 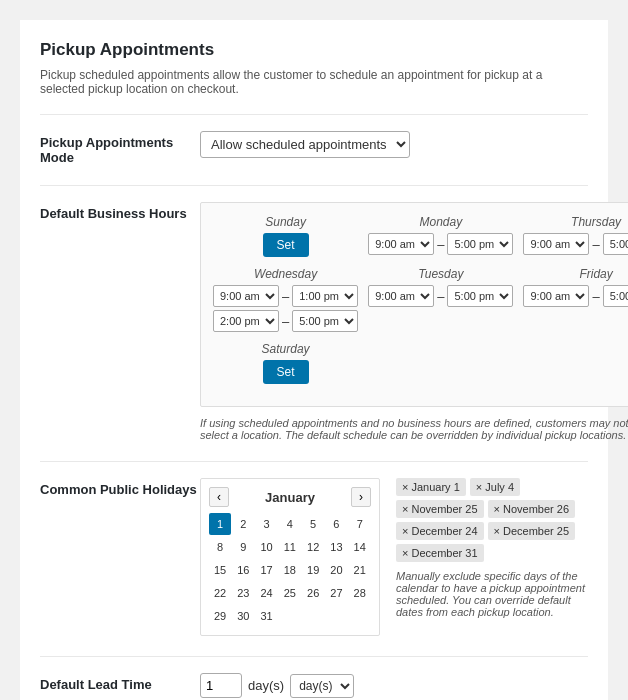 What do you see at coordinates (220, 616) in the screenshot?
I see `cal-day-29: 29` at bounding box center [220, 616].